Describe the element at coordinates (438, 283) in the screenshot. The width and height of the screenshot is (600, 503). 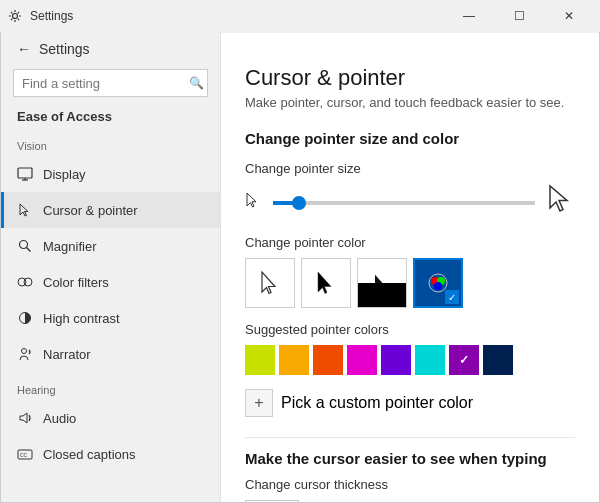
I see `color-swatch-colorful: ✓` at that location.